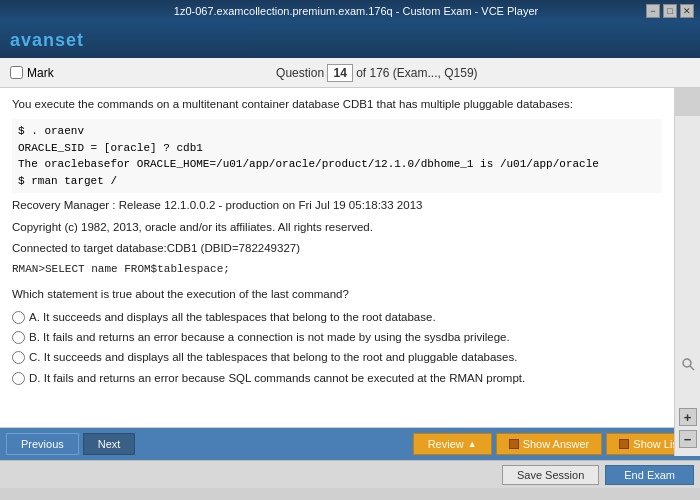 The height and width of the screenshot is (500, 700). I want to click on option-c-radio, so click(18, 358).